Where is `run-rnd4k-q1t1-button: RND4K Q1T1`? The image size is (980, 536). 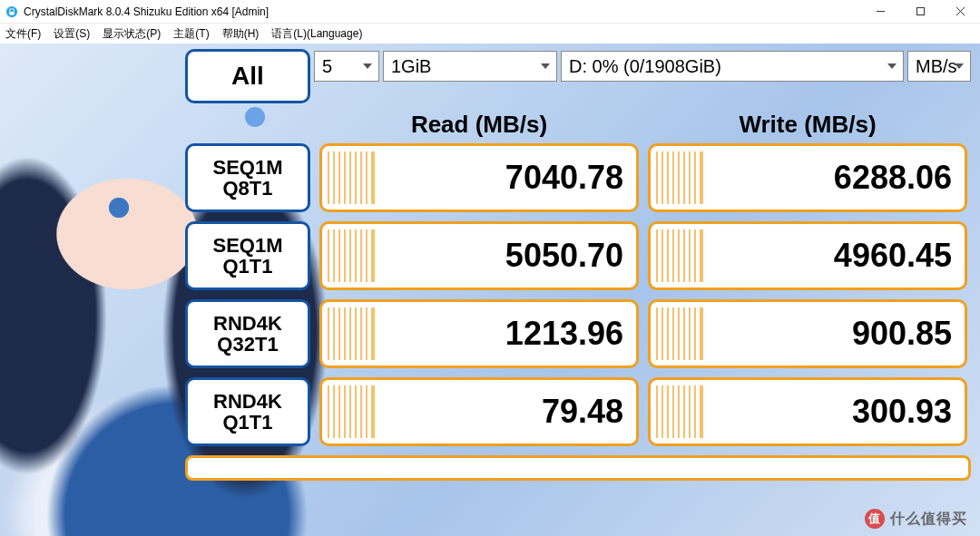 run-rnd4k-q1t1-button: RND4K Q1T1 is located at coordinates (248, 412).